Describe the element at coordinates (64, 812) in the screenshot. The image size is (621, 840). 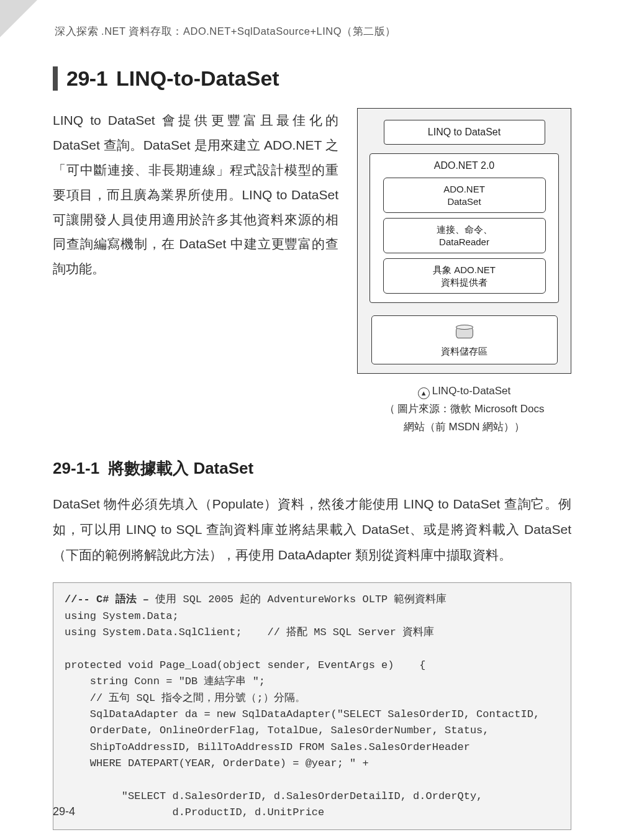
I see `page-number: 29-4` at that location.